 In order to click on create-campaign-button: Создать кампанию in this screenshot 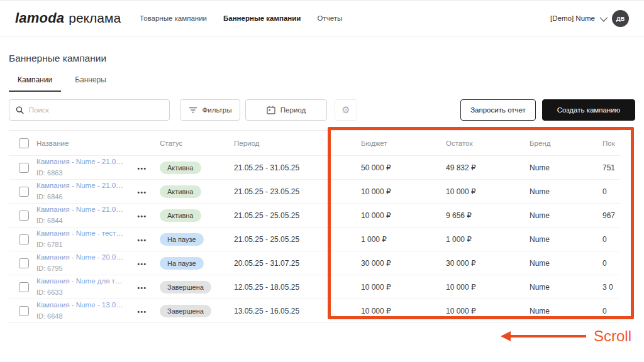, I will do `click(589, 110)`.